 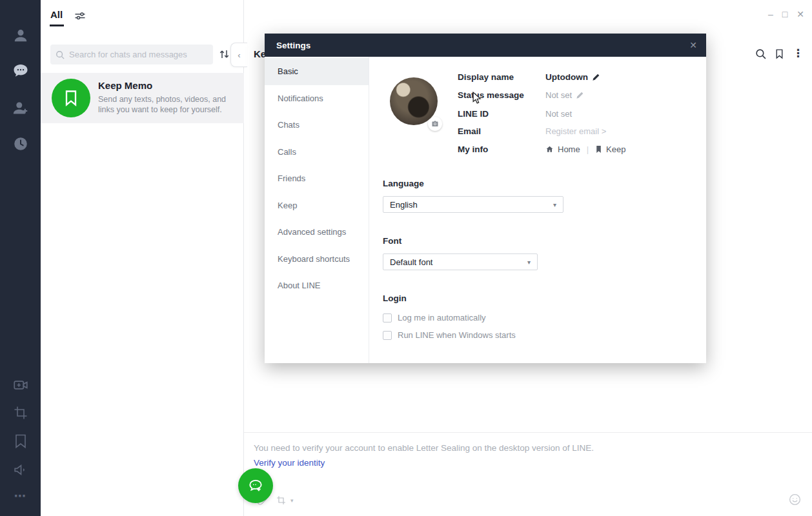 What do you see at coordinates (435, 124) in the screenshot?
I see `camera-icon` at bounding box center [435, 124].